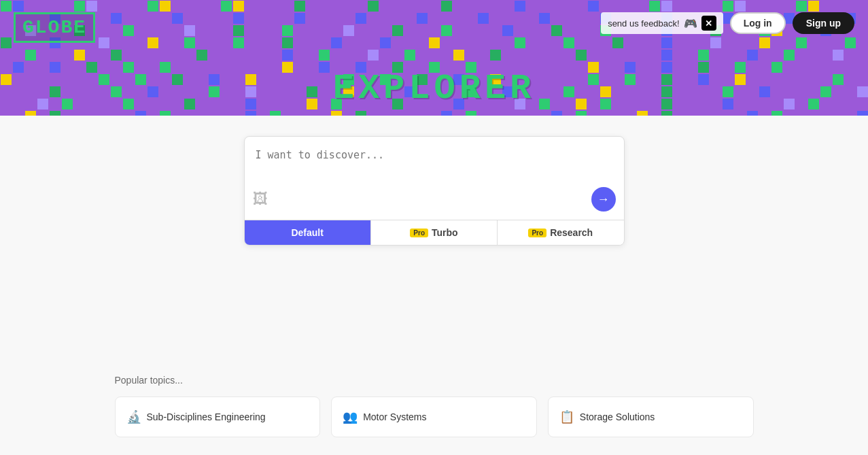  Describe the element at coordinates (434, 417) in the screenshot. I see `topic-card-1: 👥 Motor Systems` at that location.